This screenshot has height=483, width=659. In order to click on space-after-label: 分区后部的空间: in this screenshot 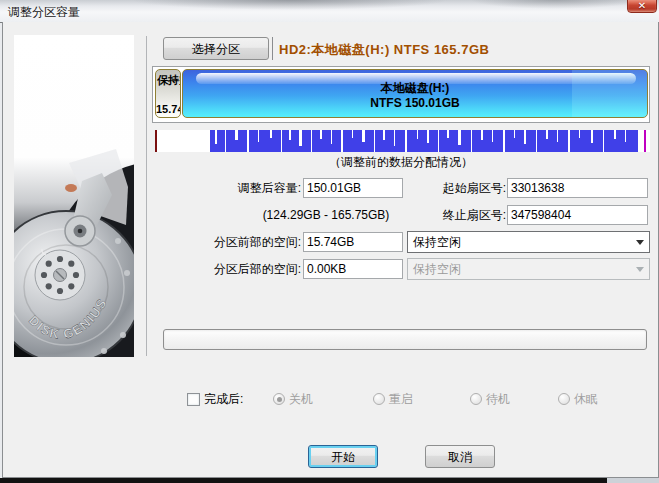, I will do `click(240, 269)`.